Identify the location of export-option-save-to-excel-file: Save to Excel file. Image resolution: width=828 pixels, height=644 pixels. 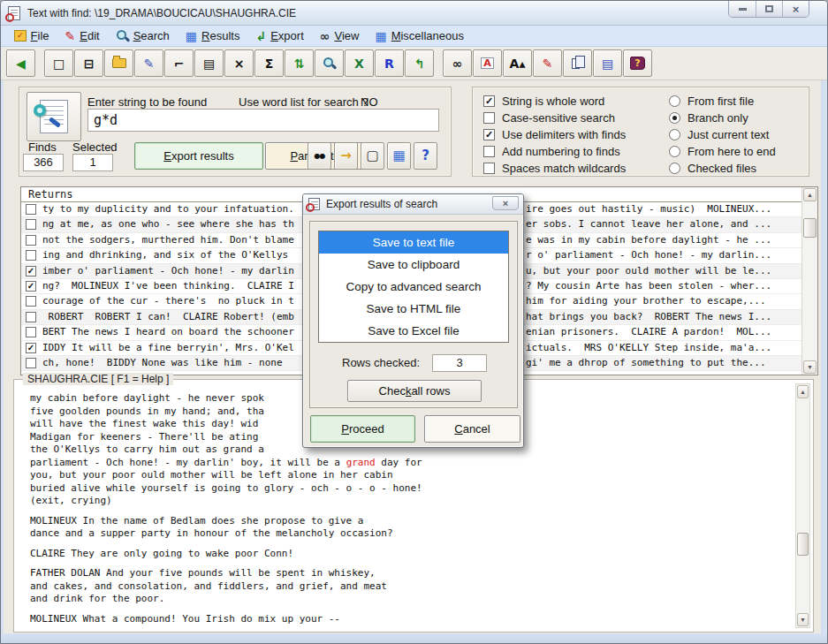
(414, 330).